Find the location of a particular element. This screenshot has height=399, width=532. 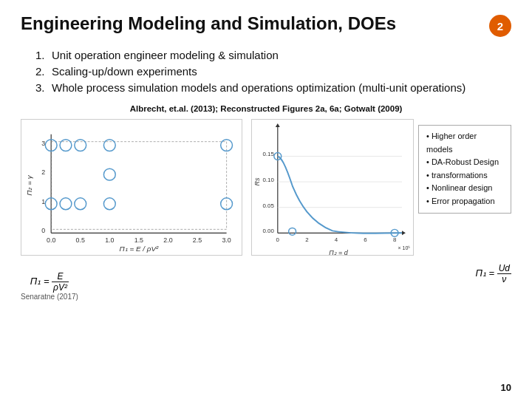

svg-text: 3.0 is located at coordinates (226, 240).